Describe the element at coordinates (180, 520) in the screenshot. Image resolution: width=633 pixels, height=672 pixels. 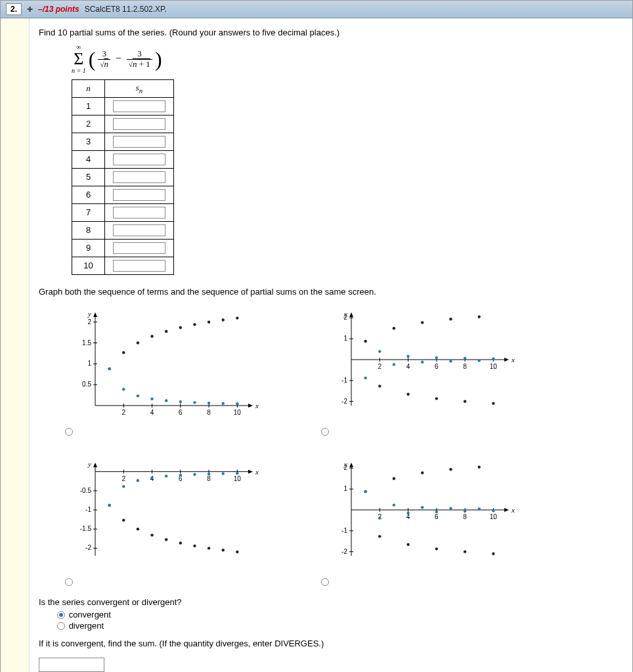
I see `graph-option-3: yx246810-2-1.5-1-0.5` at that location.